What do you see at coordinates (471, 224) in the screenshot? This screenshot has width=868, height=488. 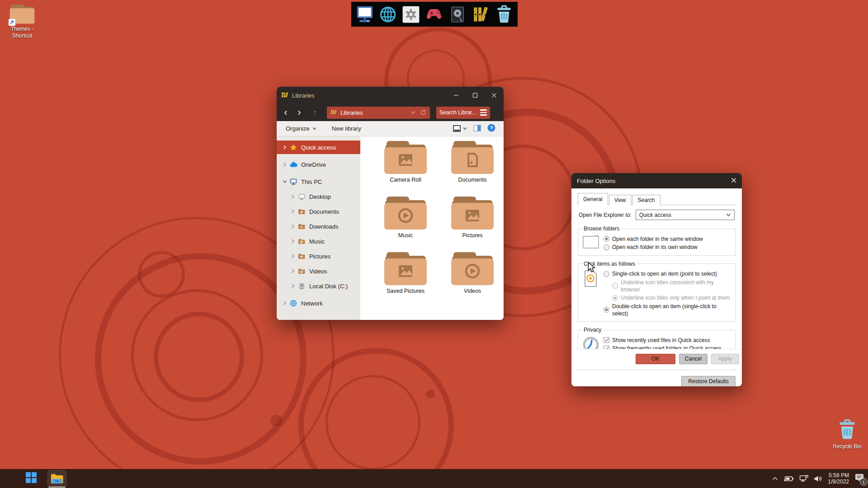 I see `folder-tile-pictures: Pictures` at bounding box center [471, 224].